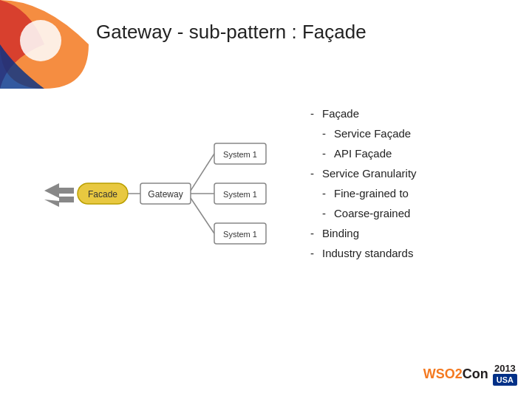 This screenshot has height=399, width=532. What do you see at coordinates (470, 374) in the screenshot?
I see `wso2con-logo: WSO2Con 2013 USA` at bounding box center [470, 374].